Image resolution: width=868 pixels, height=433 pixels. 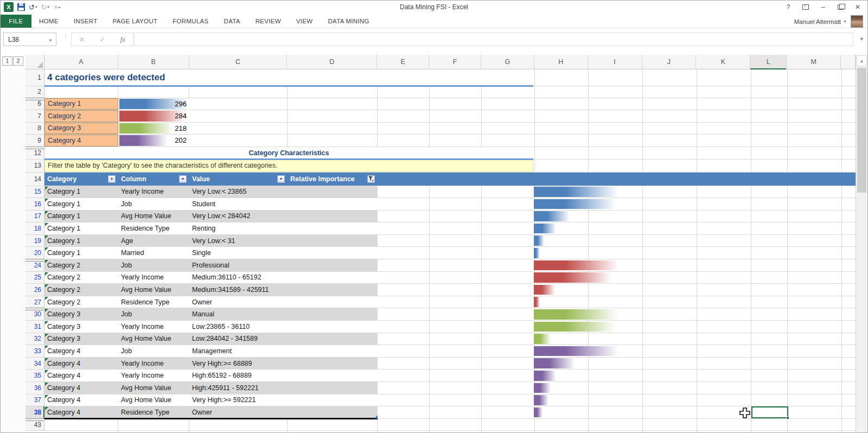 What do you see at coordinates (35, 166) in the screenshot?
I see `row-header-13: 13` at bounding box center [35, 166].